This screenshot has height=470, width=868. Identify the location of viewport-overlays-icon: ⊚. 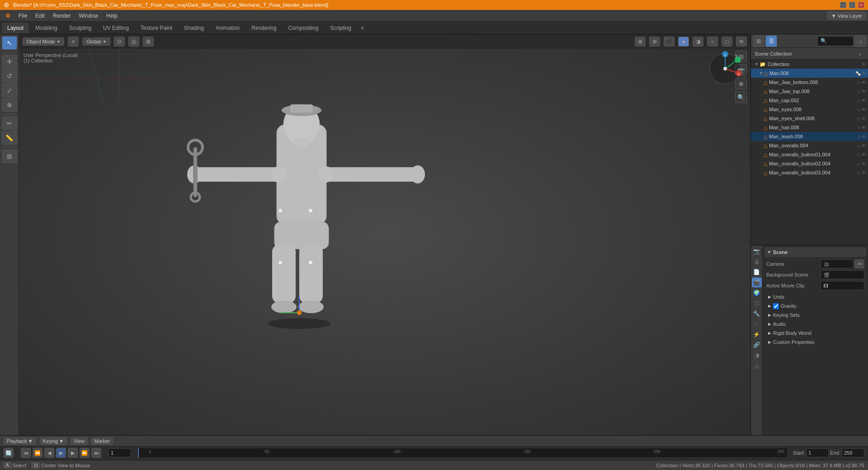
(655, 42).